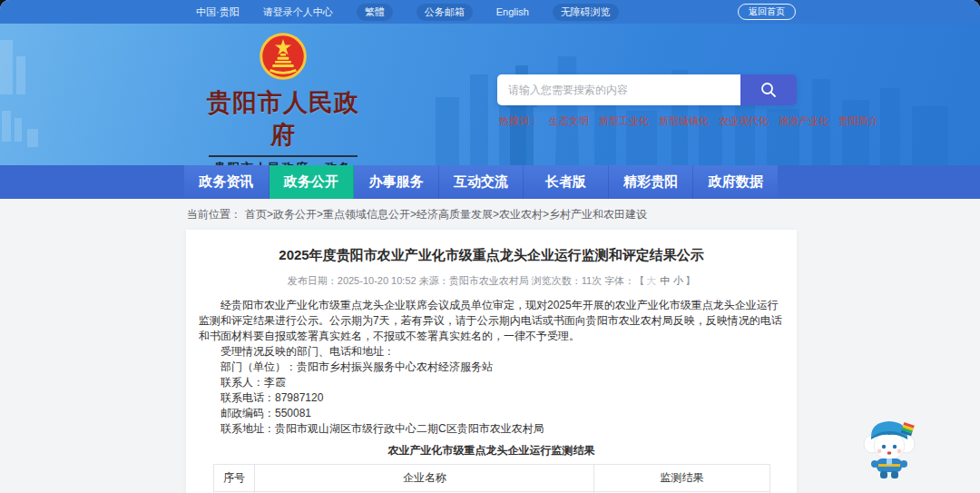 Image resolution: width=980 pixels, height=493 pixels. Describe the element at coordinates (735, 182) in the screenshot. I see `nav-item-gov-data: 政府数据` at that location.